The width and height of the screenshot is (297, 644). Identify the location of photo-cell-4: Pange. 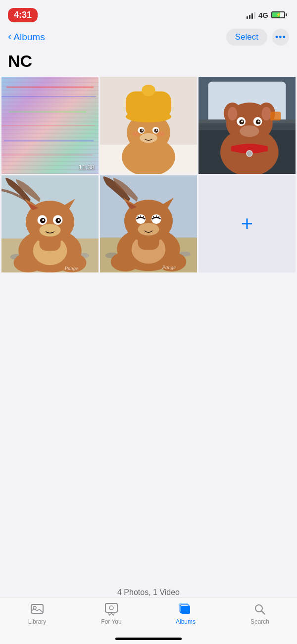
(50, 224).